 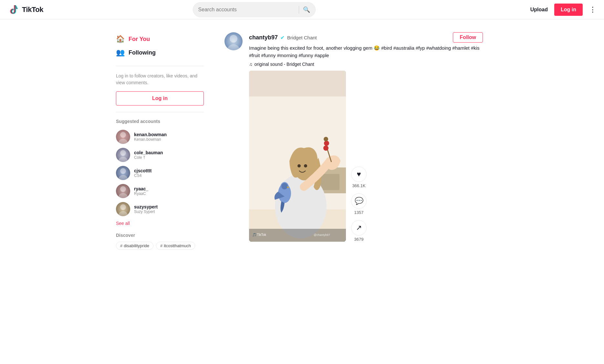 What do you see at coordinates (307, 10) in the screenshot?
I see `search-icon: 🔍` at bounding box center [307, 10].